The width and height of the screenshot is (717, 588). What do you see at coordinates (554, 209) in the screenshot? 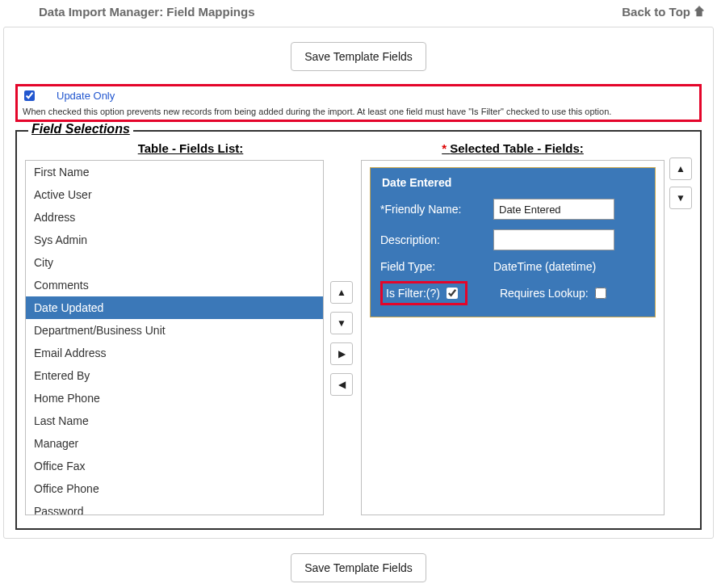
I see `friendly-name-input` at bounding box center [554, 209].